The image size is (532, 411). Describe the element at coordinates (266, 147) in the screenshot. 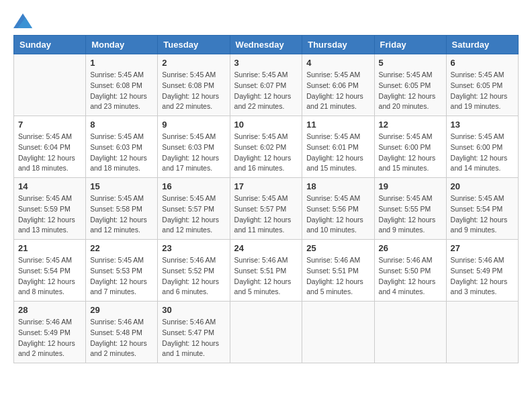

I see `week-row-2: 7Sunrise: 5:45 AMSunset: 6:04 PMDaylight…` at that location.